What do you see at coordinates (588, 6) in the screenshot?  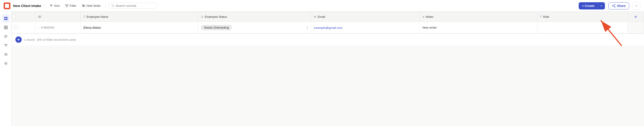 I see `create-button: + Create` at bounding box center [588, 6].